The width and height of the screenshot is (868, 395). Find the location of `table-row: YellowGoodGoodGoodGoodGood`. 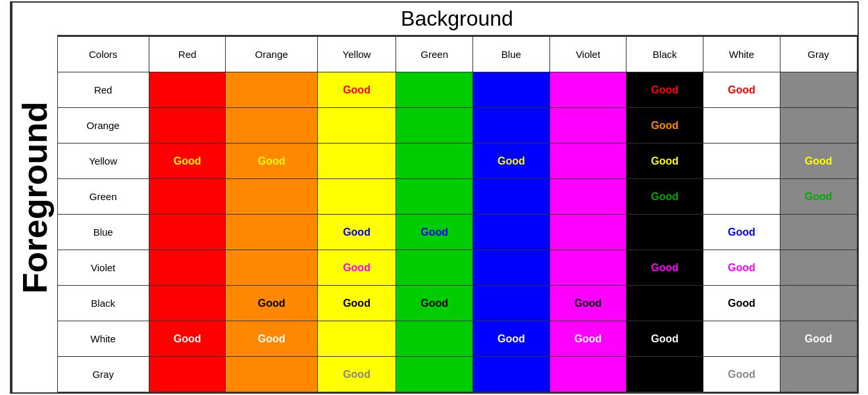

table-row: YellowGoodGoodGoodGoodGood is located at coordinates (457, 161).